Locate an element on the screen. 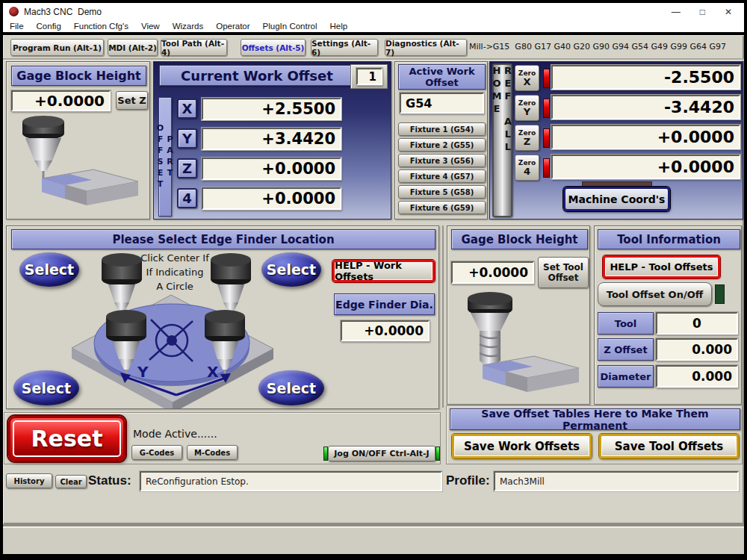 The image size is (747, 560). app-icon is located at coordinates (13, 12).